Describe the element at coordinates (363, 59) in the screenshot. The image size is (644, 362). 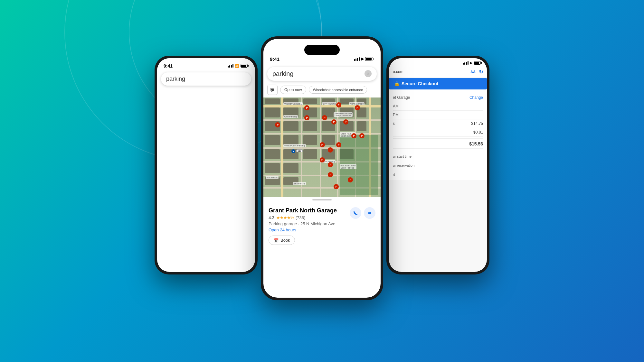
I see `center-wifi-icon: ▶` at that location.